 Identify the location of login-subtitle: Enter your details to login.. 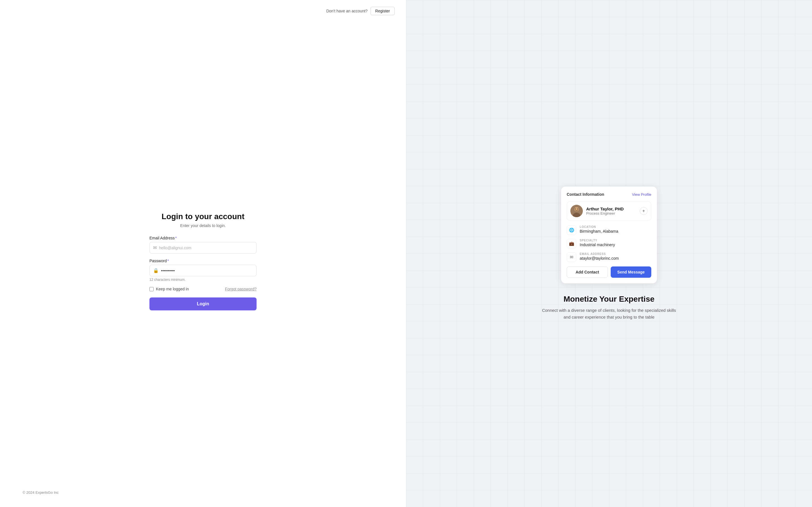
(203, 226).